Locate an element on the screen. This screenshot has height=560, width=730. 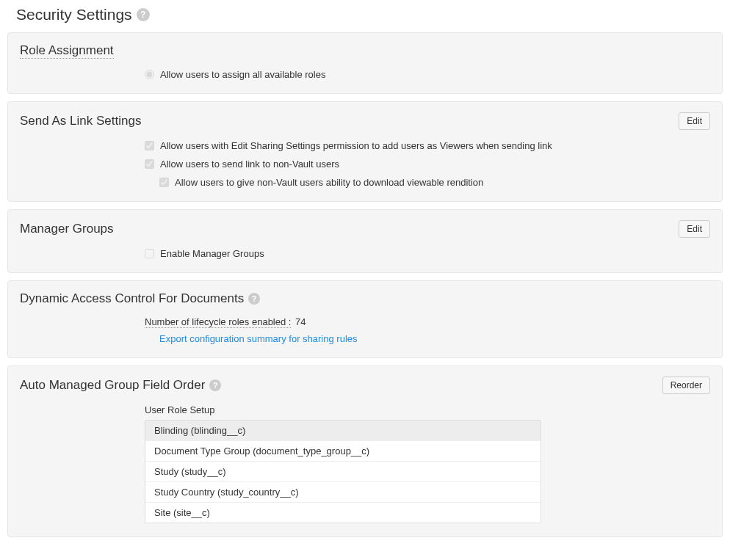
manager-groups-label: Enable Manager Groups is located at coordinates (212, 254).